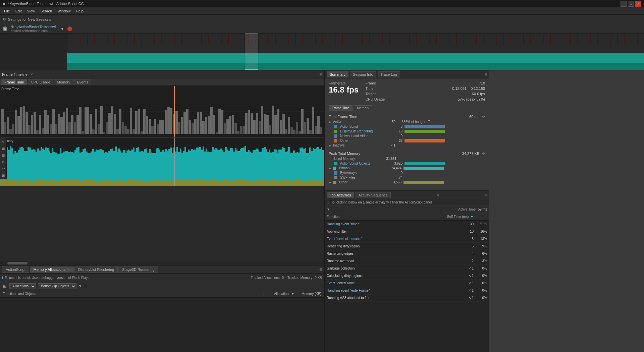  Describe the element at coordinates (407, 232) in the screenshot. I see `activity-row-1: Applying filter1016%` at that location.